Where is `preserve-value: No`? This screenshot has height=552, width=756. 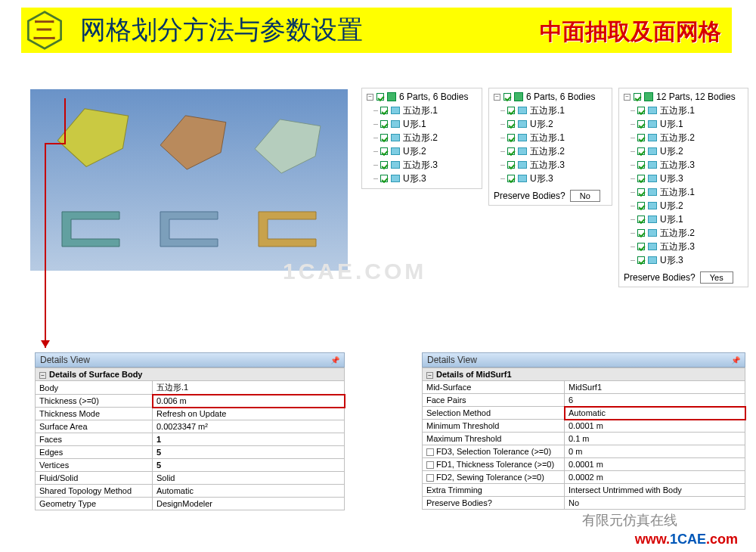 preserve-value: No is located at coordinates (585, 196).